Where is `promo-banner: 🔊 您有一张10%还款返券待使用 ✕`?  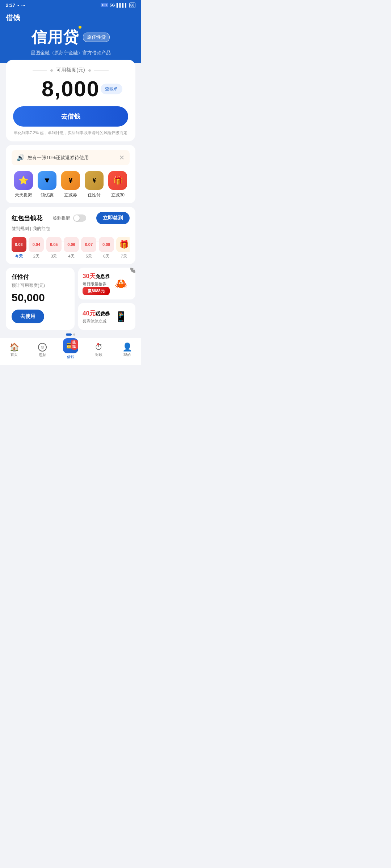
promo-banner: 🔊 您有一张10%还款返券待使用 ✕ is located at coordinates (71, 158).